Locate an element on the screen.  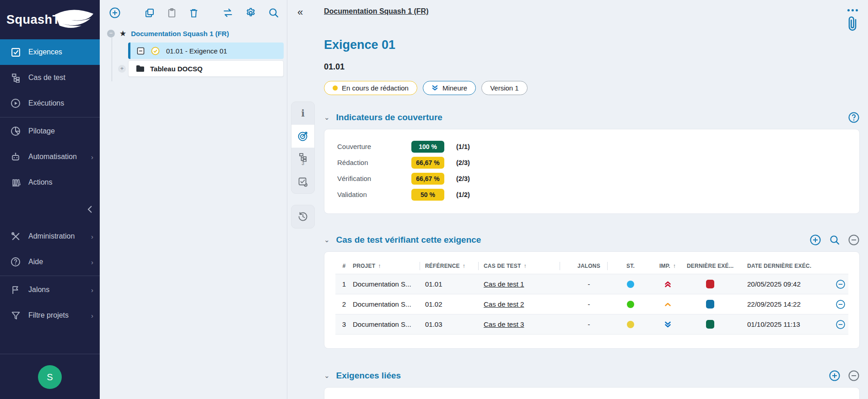
tree-node-selected: 01.01 - Exigence 01 is located at coordinates (206, 51).